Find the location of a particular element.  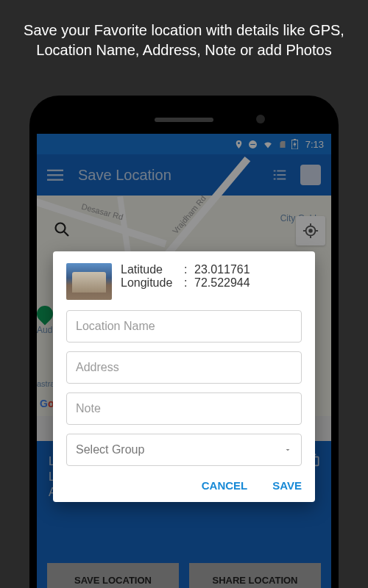

location-thumbnail is located at coordinates (89, 282).